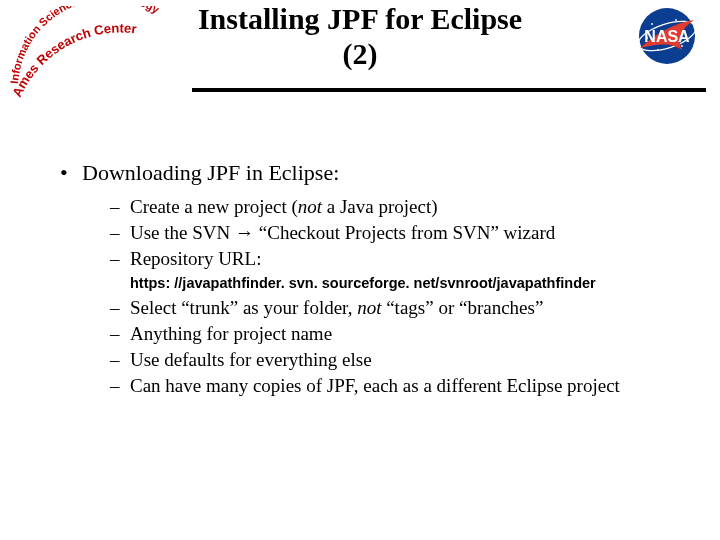  Describe the element at coordinates (395, 360) in the screenshot. I see `list-item: – Use defaults for everything else` at that location.